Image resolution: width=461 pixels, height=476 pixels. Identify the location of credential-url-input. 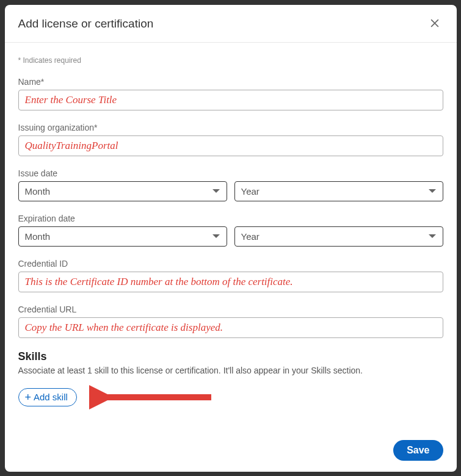
(231, 328).